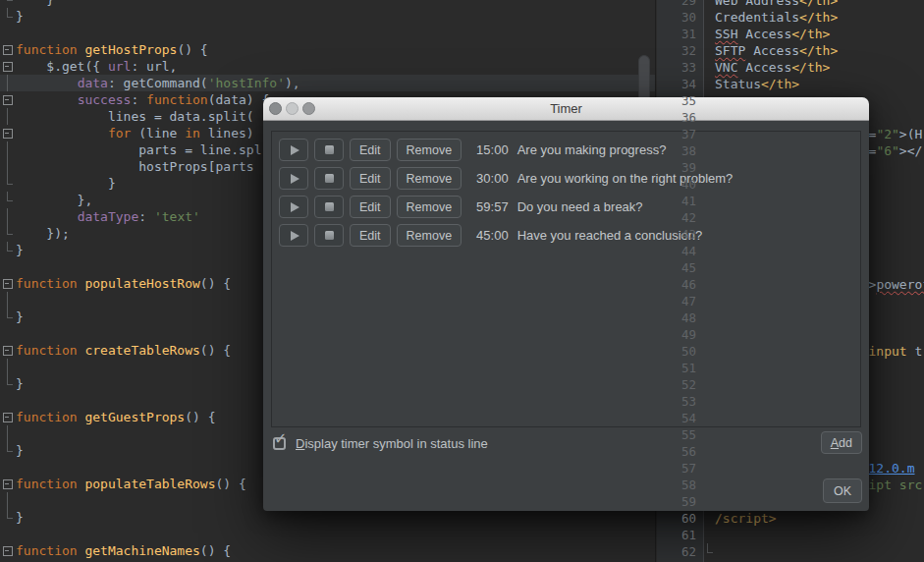  I want to click on line-number: 53, so click(680, 401).